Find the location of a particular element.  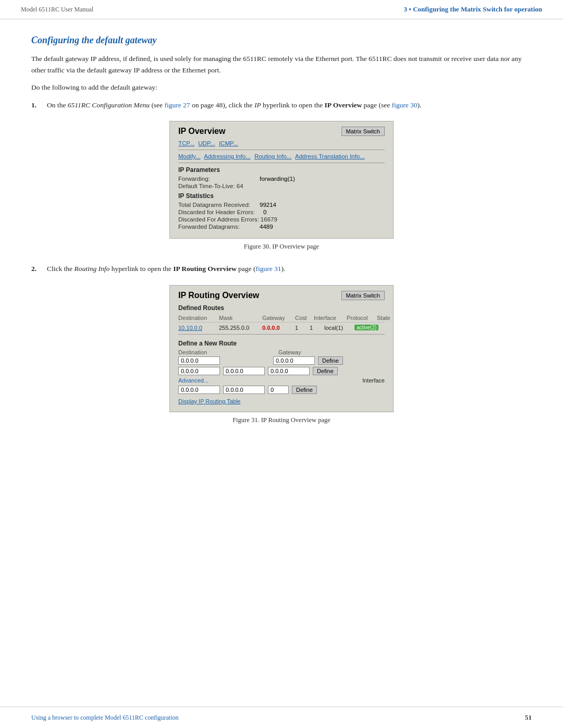

modify-link: Modify... is located at coordinates (190, 156).